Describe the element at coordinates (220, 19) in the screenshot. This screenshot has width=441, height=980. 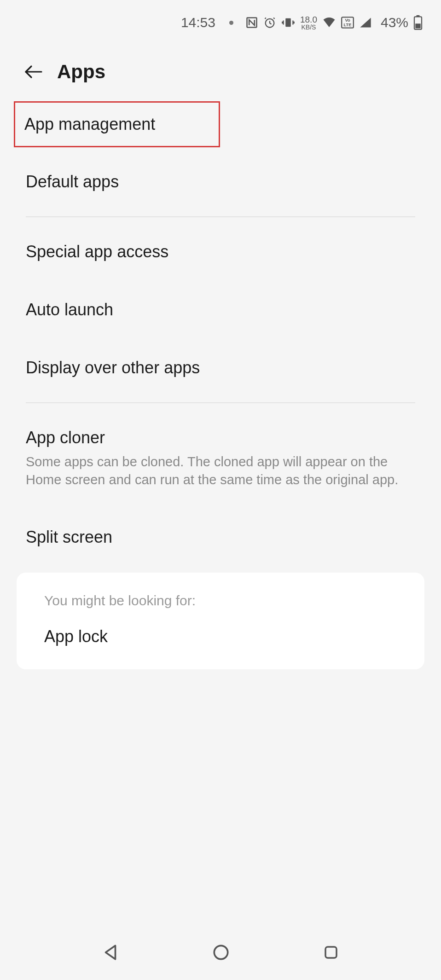
I see `status-bar: 14:53` at that location.